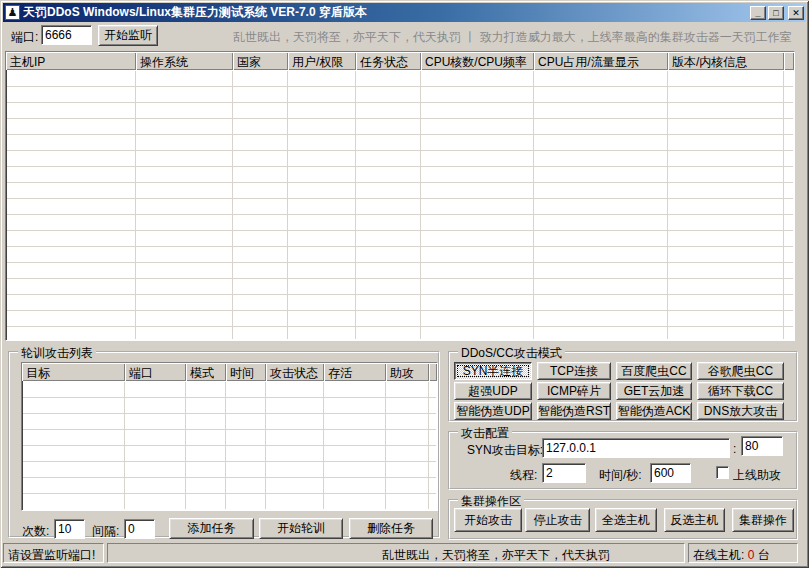  Describe the element at coordinates (212, 528) in the screenshot. I see `add-task-button: 添加任务` at that location.